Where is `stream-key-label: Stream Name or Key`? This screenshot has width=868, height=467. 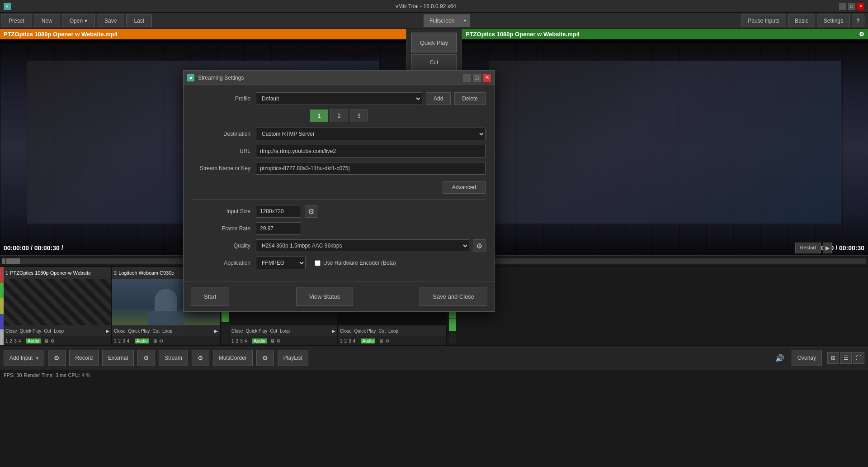
stream-key-label: Stream Name or Key is located at coordinates (224, 168).